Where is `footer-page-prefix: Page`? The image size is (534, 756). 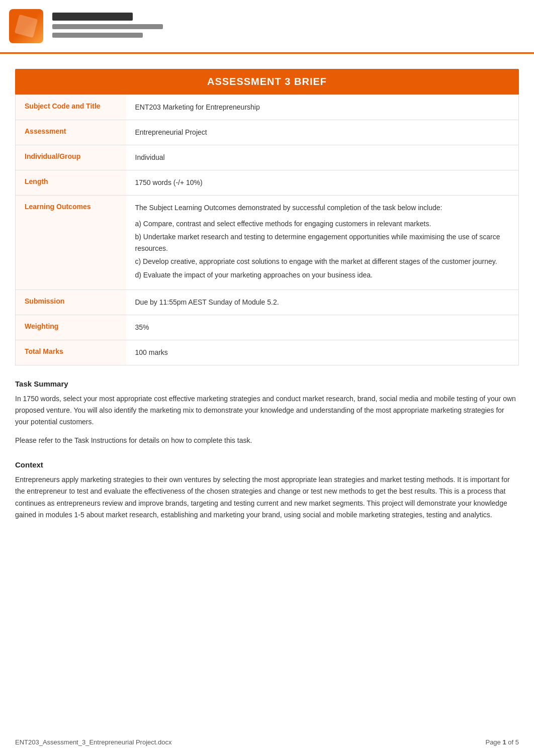 footer-page-prefix: Page is located at coordinates (494, 742).